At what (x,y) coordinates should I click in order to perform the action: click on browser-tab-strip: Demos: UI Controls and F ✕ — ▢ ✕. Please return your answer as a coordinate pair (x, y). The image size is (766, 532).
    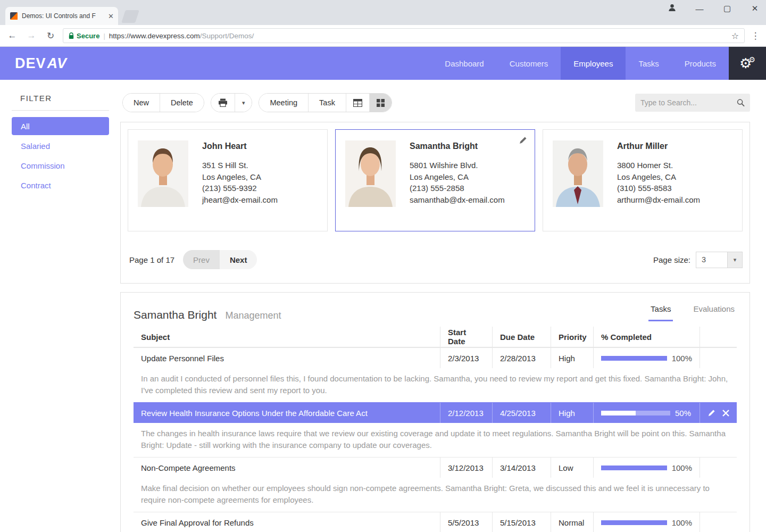
    Looking at the image, I should click on (383, 13).